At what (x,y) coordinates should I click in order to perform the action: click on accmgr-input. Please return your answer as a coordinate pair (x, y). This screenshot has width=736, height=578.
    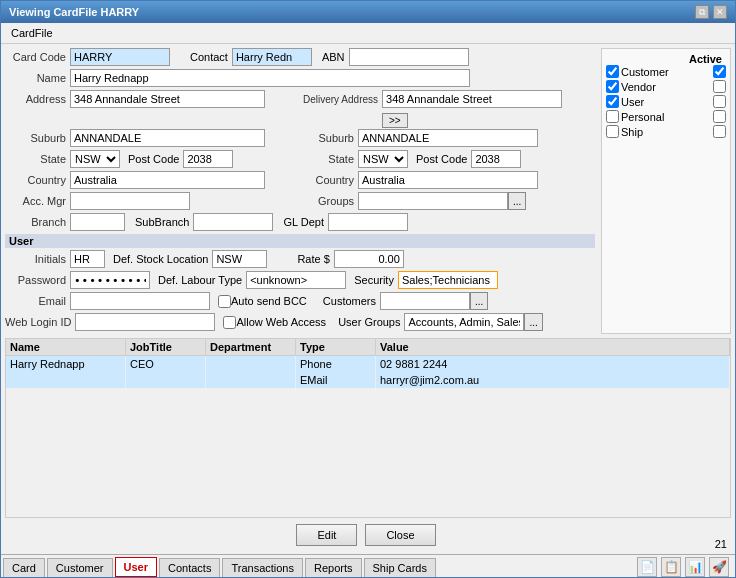
    Looking at the image, I should click on (130, 201).